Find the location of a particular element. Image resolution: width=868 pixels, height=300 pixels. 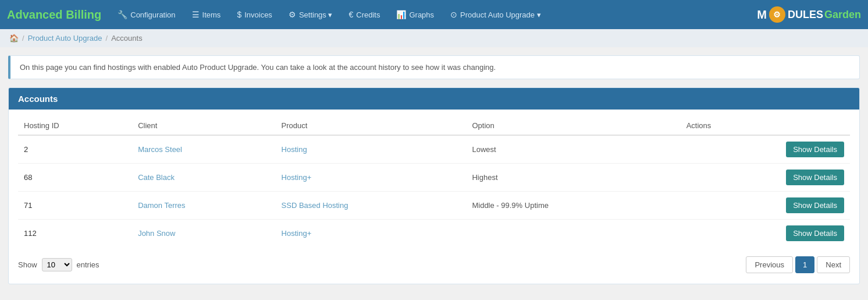

breadcrumb-accounts: Accounts is located at coordinates (127, 38).